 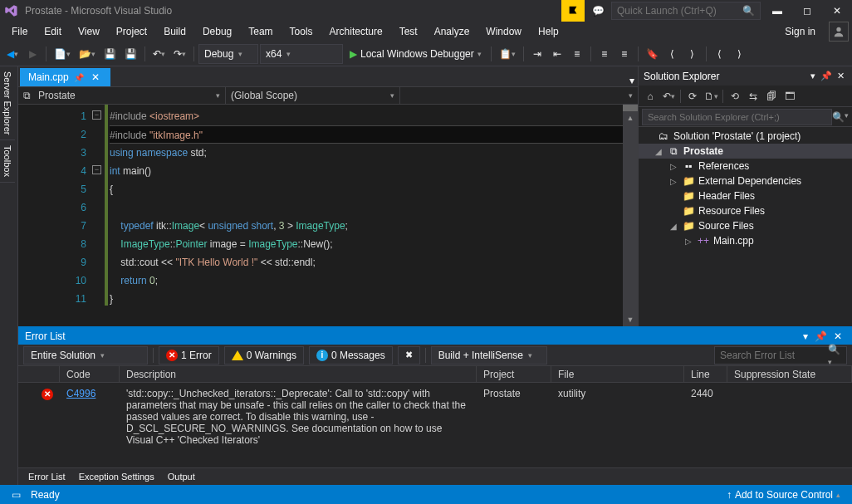 What do you see at coordinates (489, 355) in the screenshot?
I see `build-mode-dropdown: Build + IntelliSense▾` at bounding box center [489, 355].